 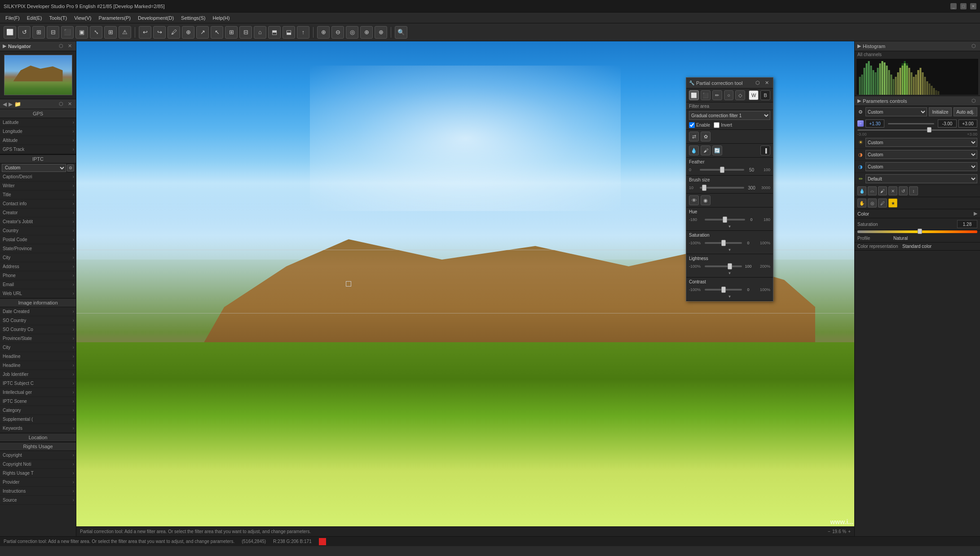 I want to click on saturation-thumb, so click(x=724, y=243).